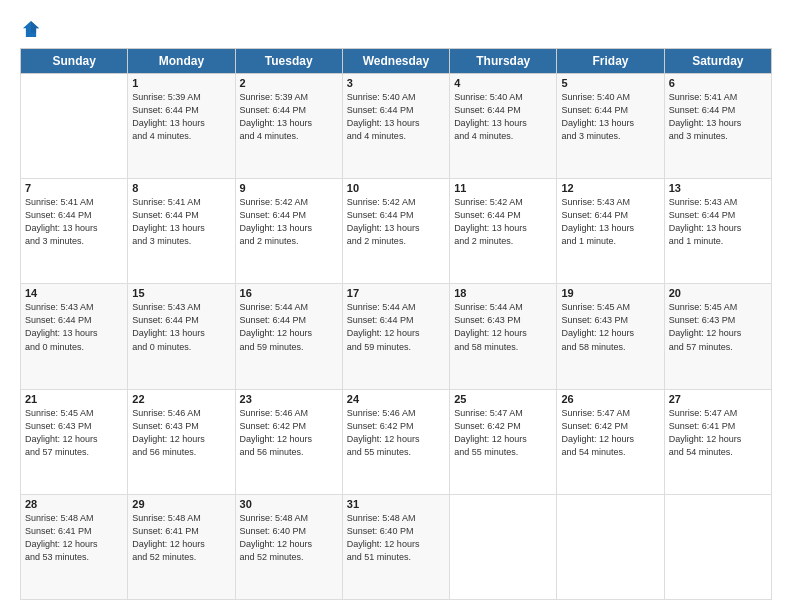 The height and width of the screenshot is (612, 792). What do you see at coordinates (182, 546) in the screenshot?
I see `calendar-cell: 29Sunrise: 5:48 AM Sunset: 6:41 PM Dayli…` at bounding box center [182, 546].